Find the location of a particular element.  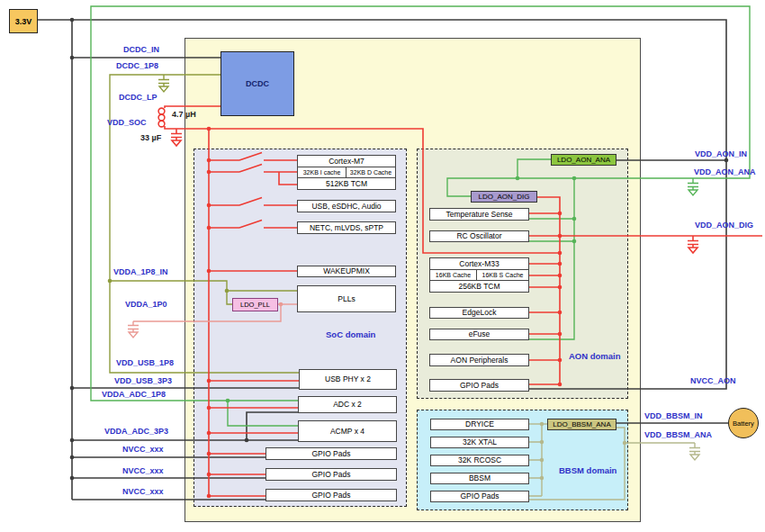

pin-vdd-usb-3p3: VDD_USB_3P3 is located at coordinates (143, 381).